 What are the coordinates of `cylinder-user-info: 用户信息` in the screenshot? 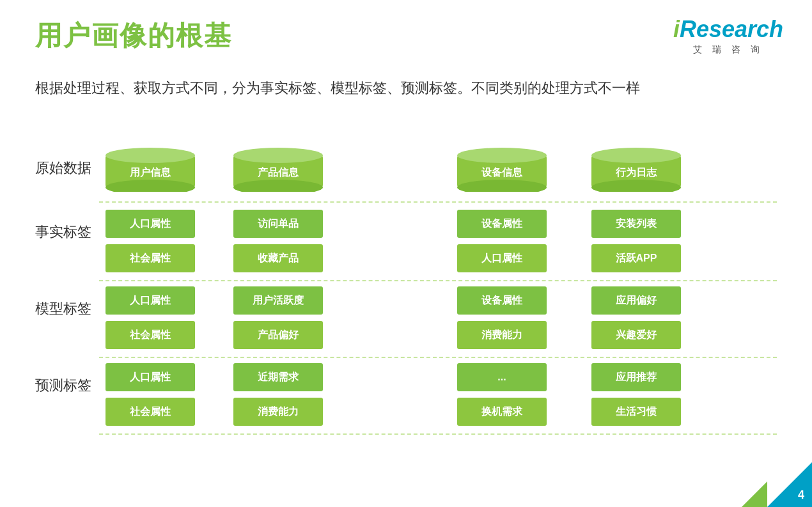 It's located at (150, 168).